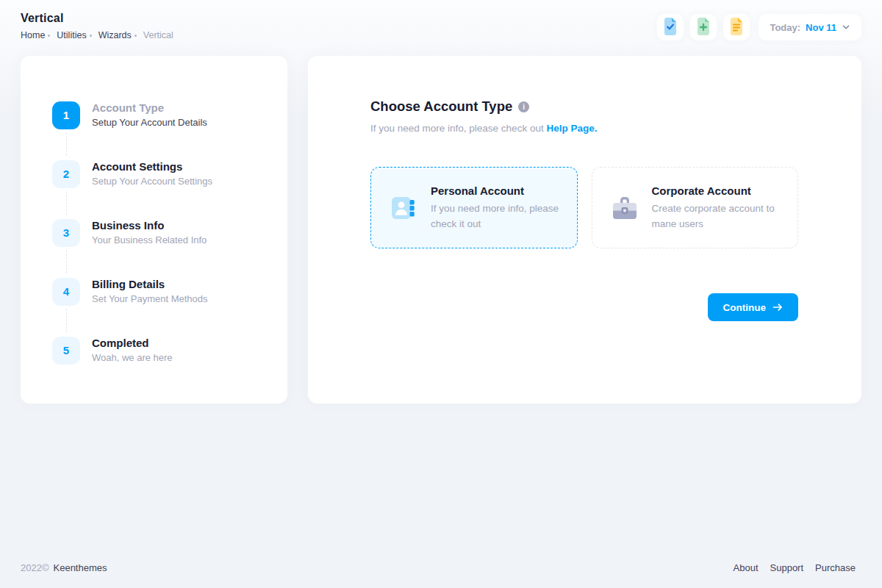 Image resolution: width=882 pixels, height=588 pixels. What do you see at coordinates (150, 299) in the screenshot?
I see `step-subtitle: Set Your Payment Methods` at bounding box center [150, 299].